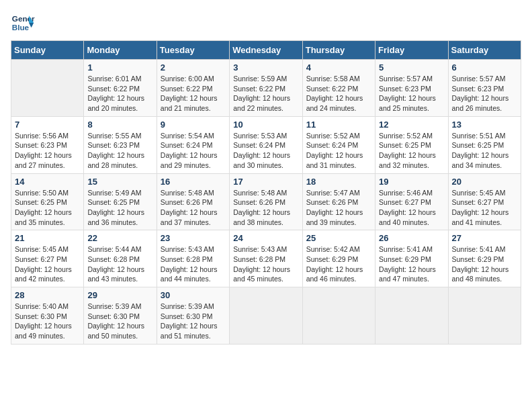 This screenshot has width=532, height=411. I want to click on calendar-cell: 22Sunrise: 5:44 AM Sunset: 6:28 PM Dayli…, so click(120, 259).